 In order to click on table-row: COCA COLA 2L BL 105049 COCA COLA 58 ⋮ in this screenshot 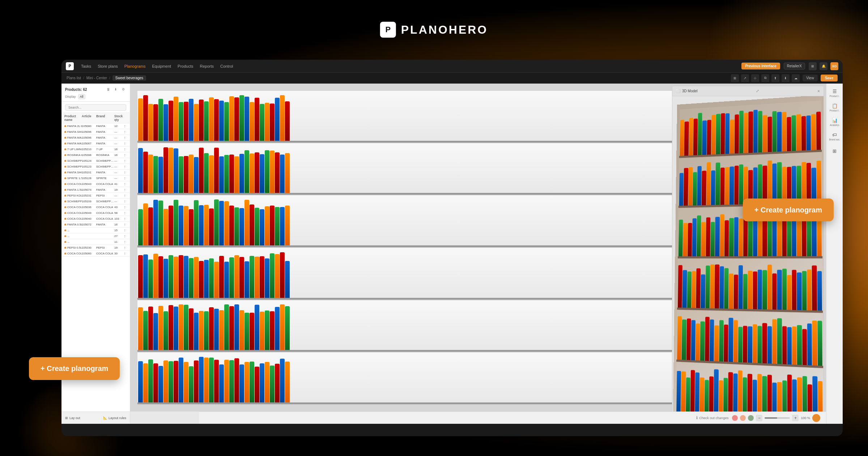, I will do `click(95, 213)`.